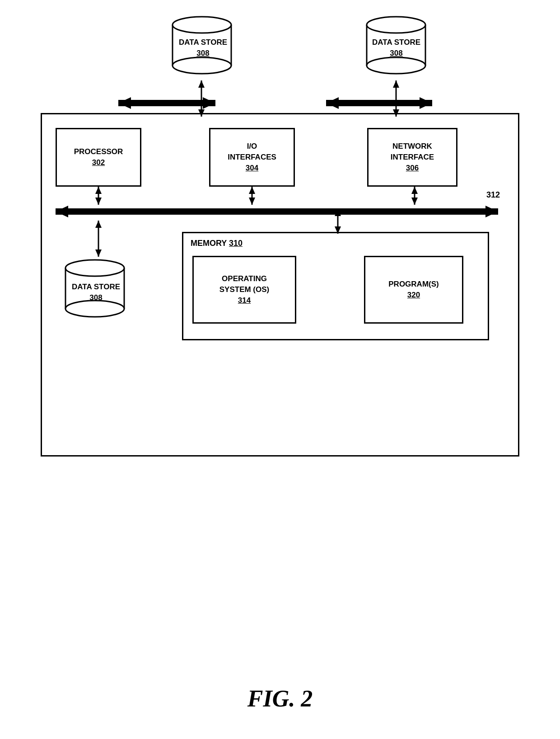  What do you see at coordinates (252, 157) in the screenshot?
I see `io-interfaces-box: I/OINTERFACES304` at bounding box center [252, 157].